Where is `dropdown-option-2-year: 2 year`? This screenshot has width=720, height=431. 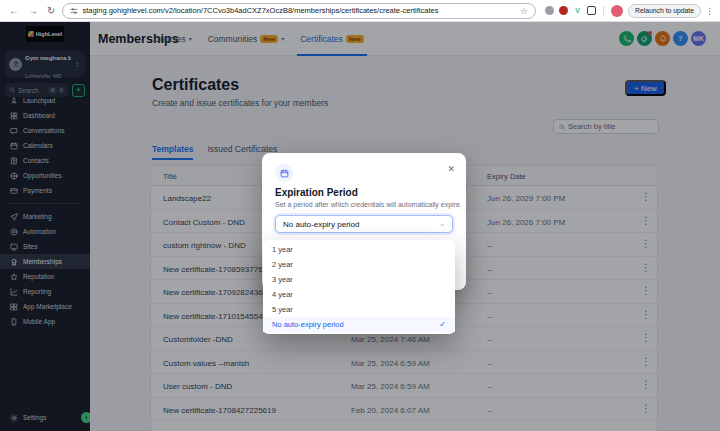 dropdown-option-2-year: 2 year is located at coordinates (359, 264).